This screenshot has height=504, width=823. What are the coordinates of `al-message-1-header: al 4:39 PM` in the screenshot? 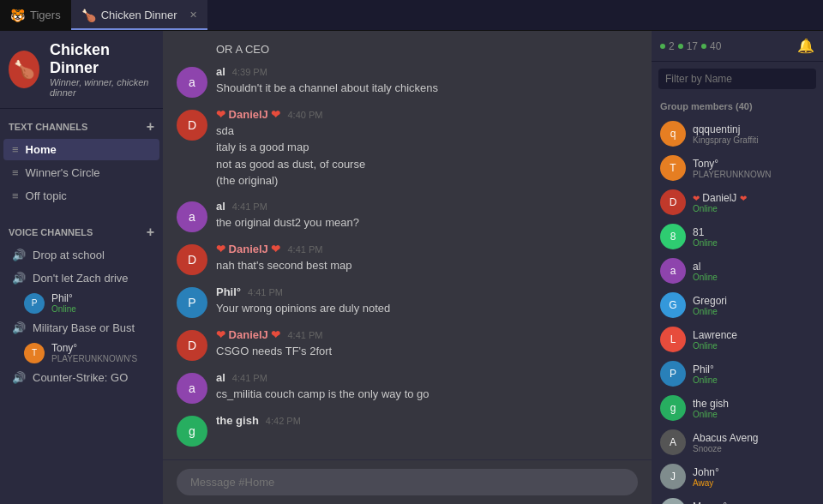 It's located at (427, 72).